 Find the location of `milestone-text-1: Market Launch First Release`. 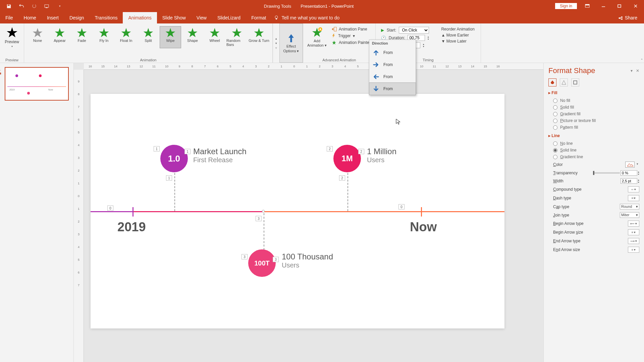

milestone-text-1: Market Launch First Release is located at coordinates (220, 156).